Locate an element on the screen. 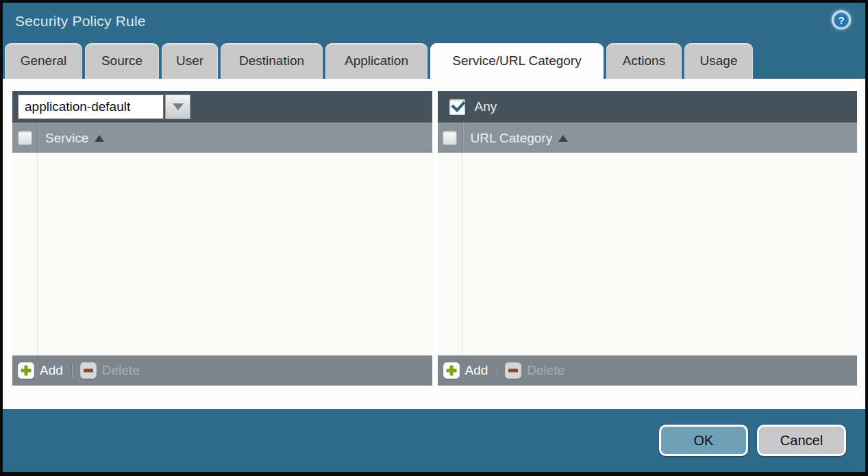  service-select-all-cell is located at coordinates (25, 138).